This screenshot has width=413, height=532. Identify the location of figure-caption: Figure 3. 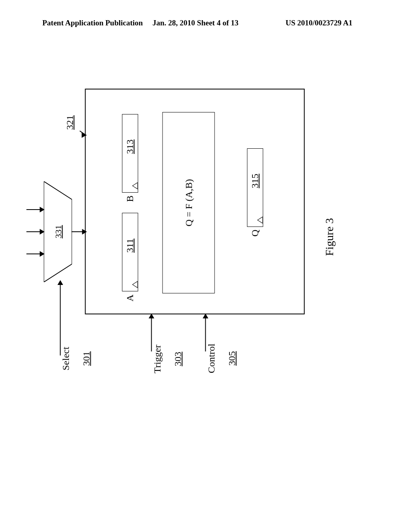
(329, 237).